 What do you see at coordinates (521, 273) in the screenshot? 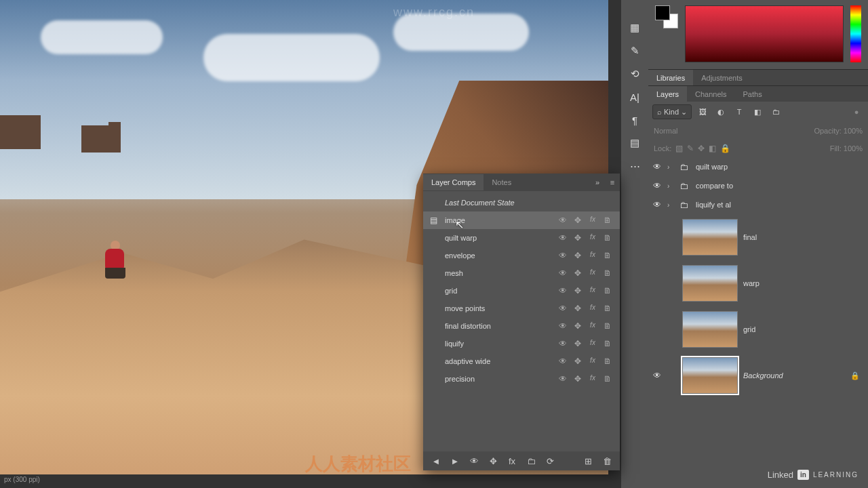
I see `layer-comp-row: mesh 👁✥fx🗎` at bounding box center [521, 273].